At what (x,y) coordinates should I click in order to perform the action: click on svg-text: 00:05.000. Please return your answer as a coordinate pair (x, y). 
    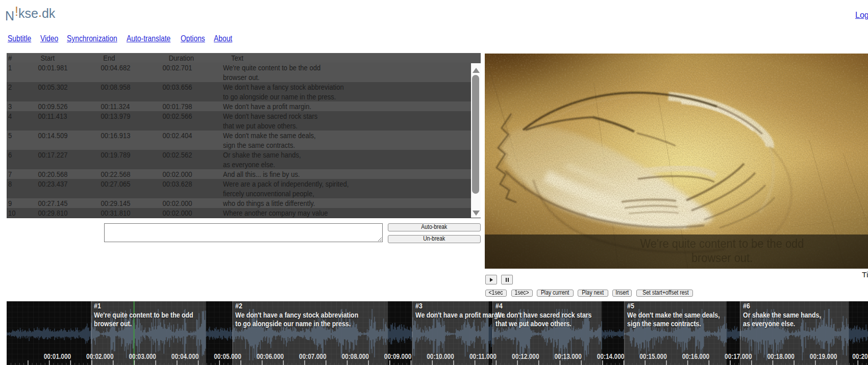
    Looking at the image, I should click on (228, 356).